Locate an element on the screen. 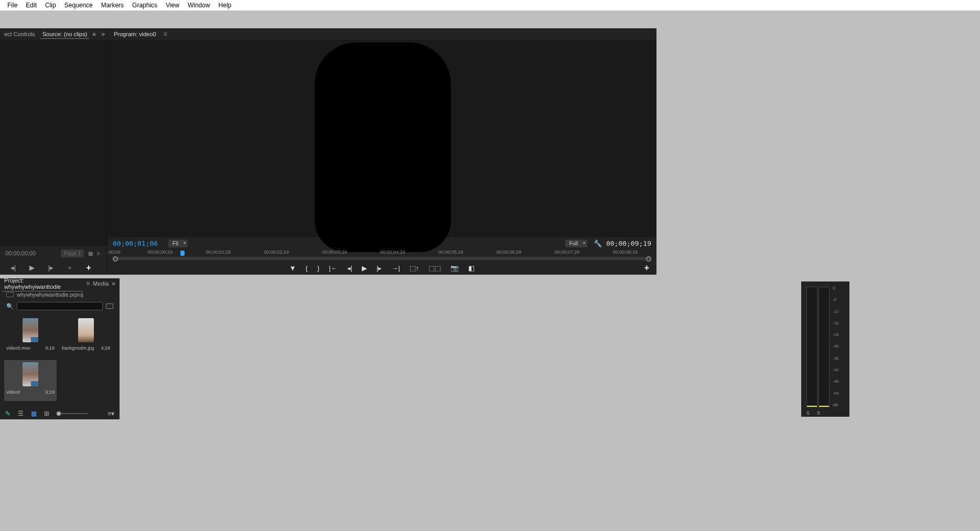  menu-graphics: Graphics is located at coordinates (145, 5).